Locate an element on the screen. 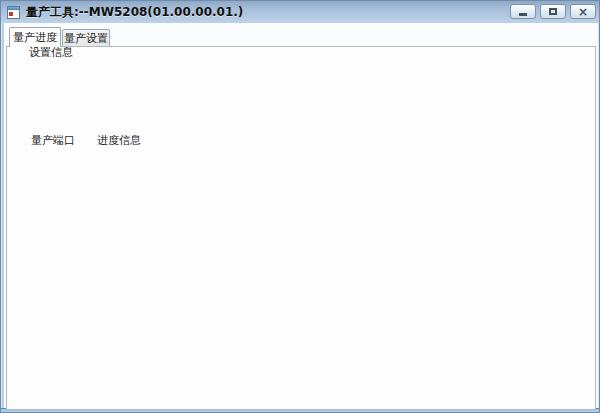  ports-group-title: 量产端口 is located at coordinates (53, 141).